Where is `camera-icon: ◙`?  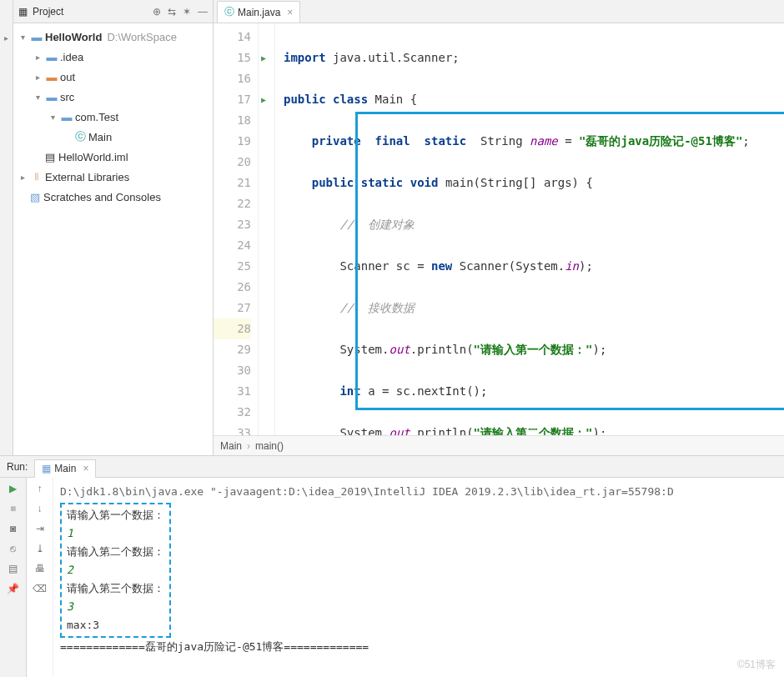 camera-icon: ◙ is located at coordinates (13, 529).